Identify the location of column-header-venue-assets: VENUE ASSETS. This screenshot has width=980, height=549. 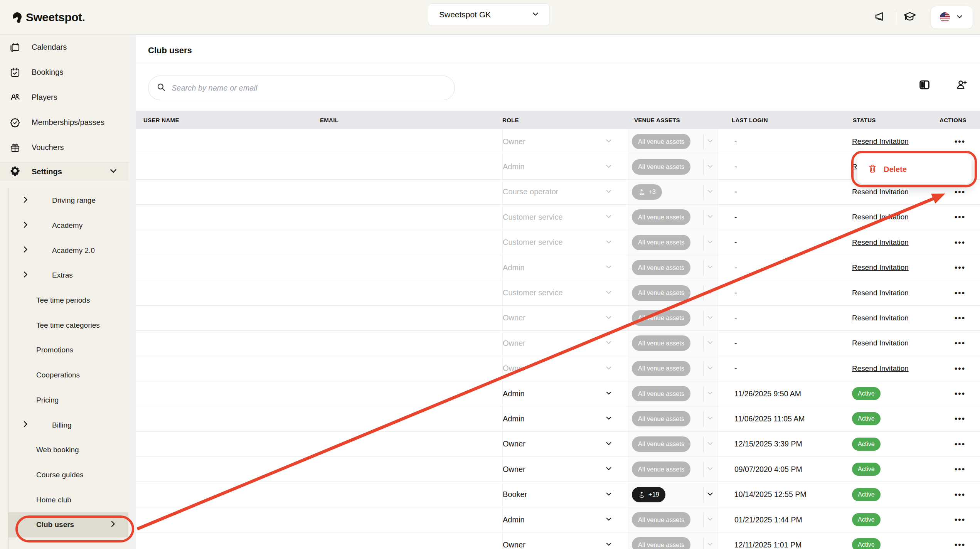
(657, 120).